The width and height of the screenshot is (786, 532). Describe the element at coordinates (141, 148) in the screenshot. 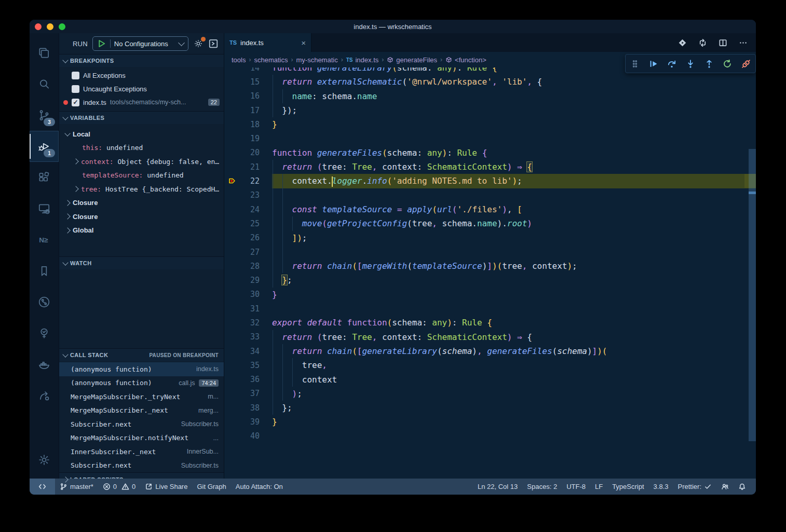

I see `variable-row: this: undefined` at that location.